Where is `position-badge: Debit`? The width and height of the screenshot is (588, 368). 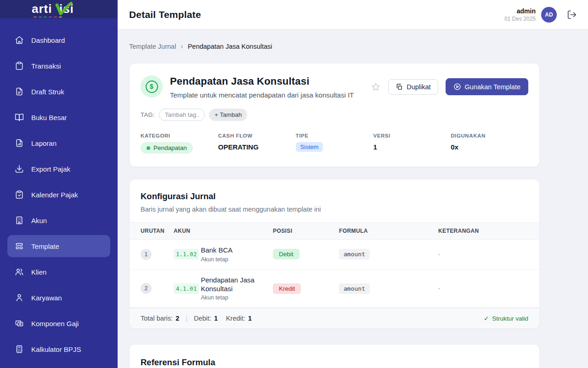 position-badge: Debit is located at coordinates (286, 254).